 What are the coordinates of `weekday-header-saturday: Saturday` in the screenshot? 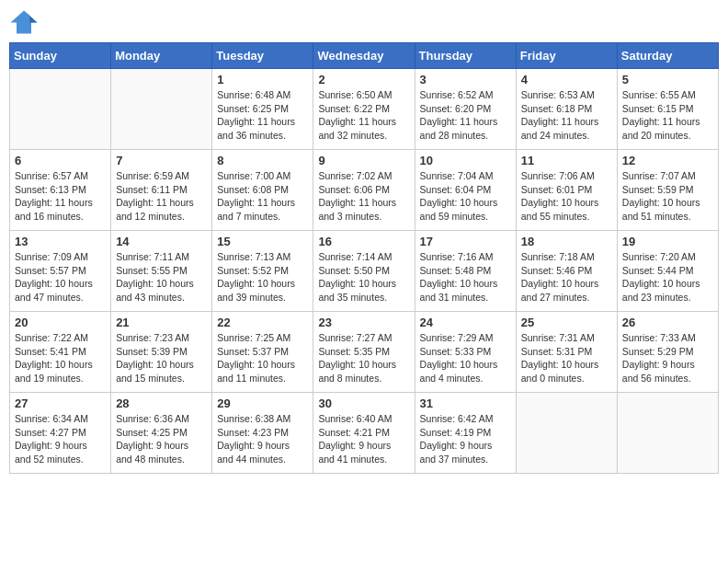 It's located at (667, 56).